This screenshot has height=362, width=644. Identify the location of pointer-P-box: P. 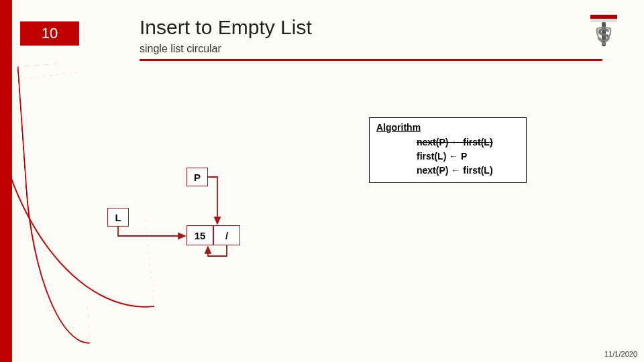
(197, 177).